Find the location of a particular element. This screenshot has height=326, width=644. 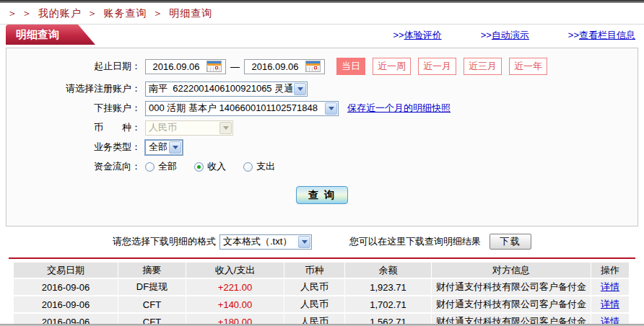

header-amount: 收入/支出 is located at coordinates (235, 270).